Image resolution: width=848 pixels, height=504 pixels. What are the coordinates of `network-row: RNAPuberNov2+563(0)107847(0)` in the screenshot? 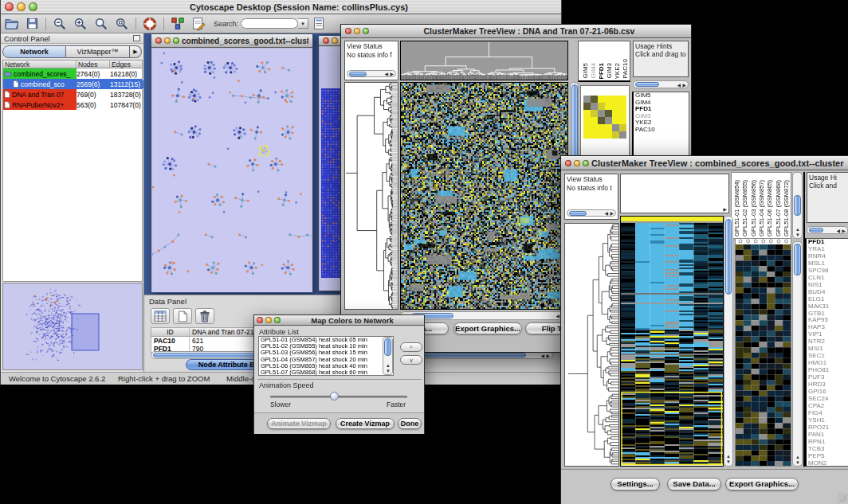 It's located at (73, 105).